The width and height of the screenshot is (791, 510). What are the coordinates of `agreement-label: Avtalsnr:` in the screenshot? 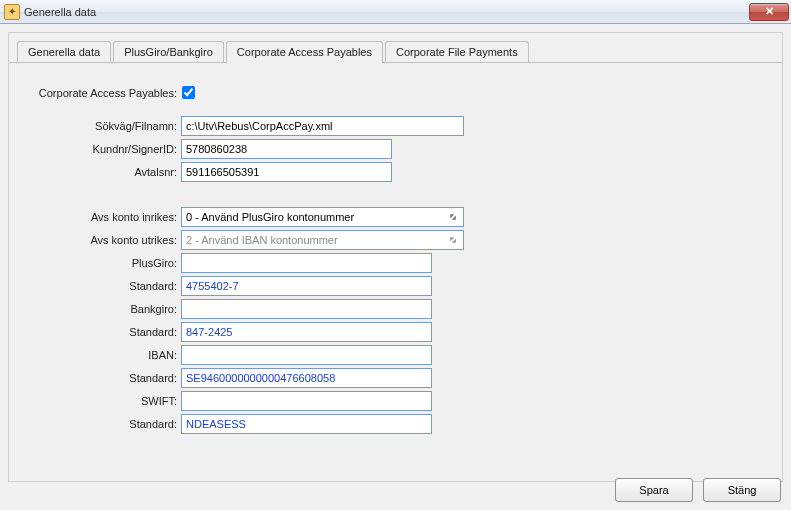 It's located at (101, 172).